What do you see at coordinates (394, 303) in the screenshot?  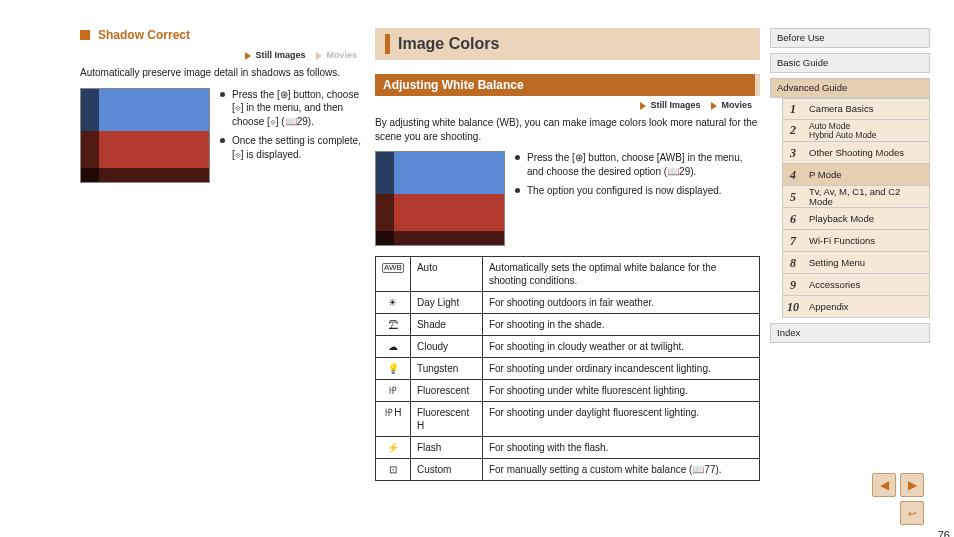 I see `wb-icon: ☀` at bounding box center [394, 303].